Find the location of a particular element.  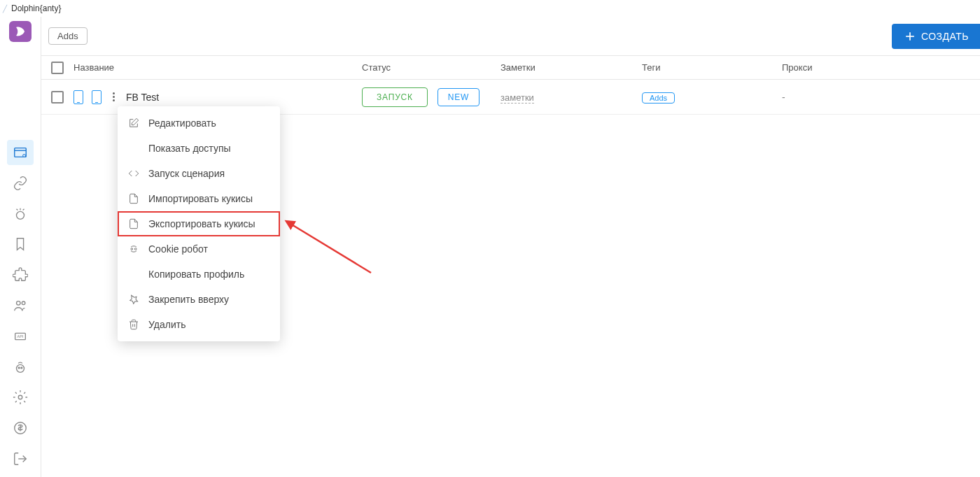

sidebar: API is located at coordinates (20, 247).